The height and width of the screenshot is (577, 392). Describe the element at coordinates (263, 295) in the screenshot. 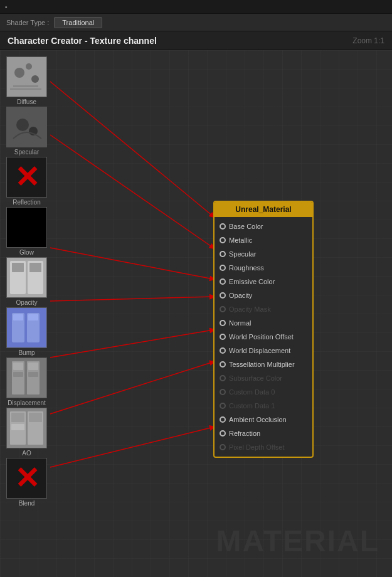

I see `node-row-opacity: Opacity` at that location.